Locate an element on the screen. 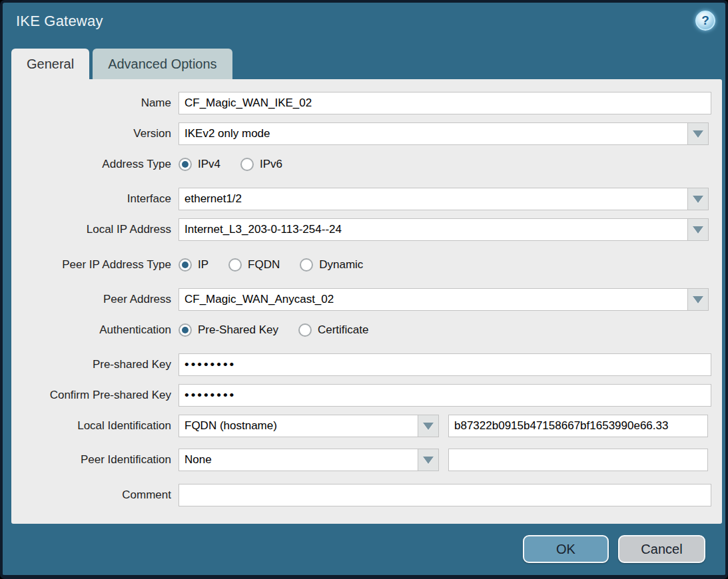  local-identification-label: Local Identification is located at coordinates (95, 426).